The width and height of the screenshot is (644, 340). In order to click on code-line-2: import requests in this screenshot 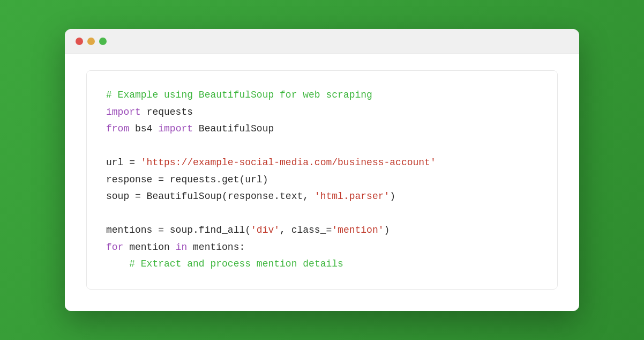, I will do `click(322, 113)`.